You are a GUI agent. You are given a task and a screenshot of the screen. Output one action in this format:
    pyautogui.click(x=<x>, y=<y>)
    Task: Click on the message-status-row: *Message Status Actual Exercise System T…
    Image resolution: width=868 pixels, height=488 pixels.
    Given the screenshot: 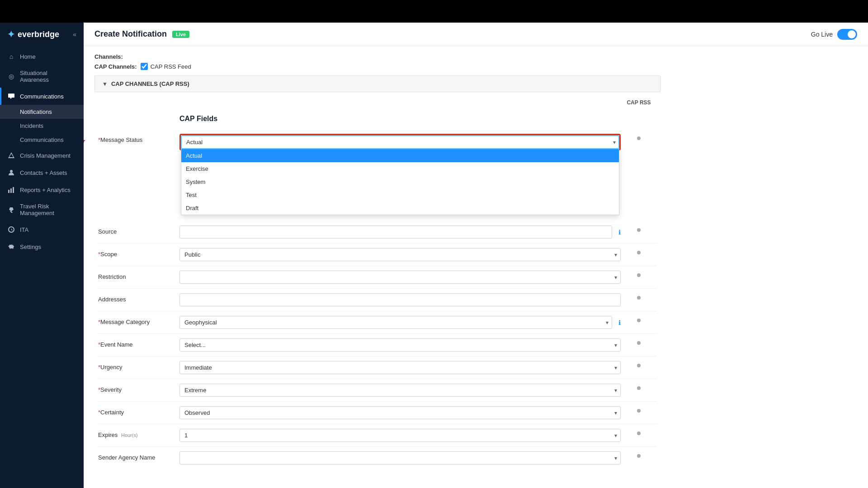 What is the action you would take?
    pyautogui.click(x=377, y=142)
    